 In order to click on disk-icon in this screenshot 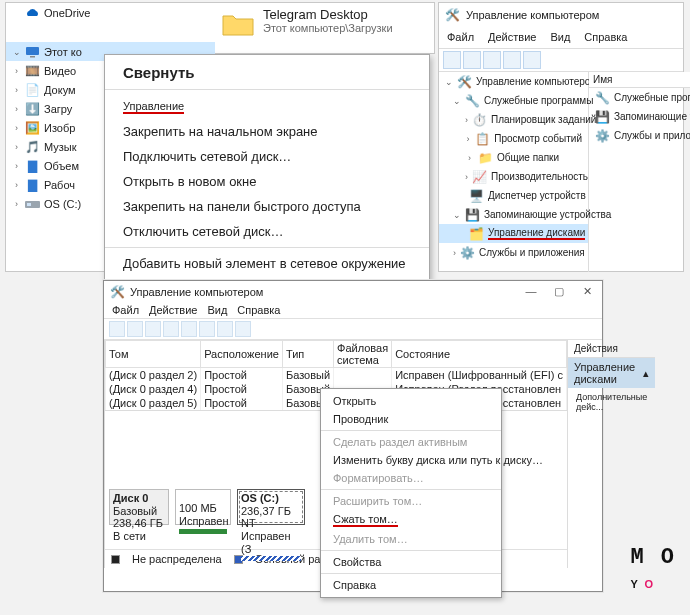, I will do `click(32, 204)`.